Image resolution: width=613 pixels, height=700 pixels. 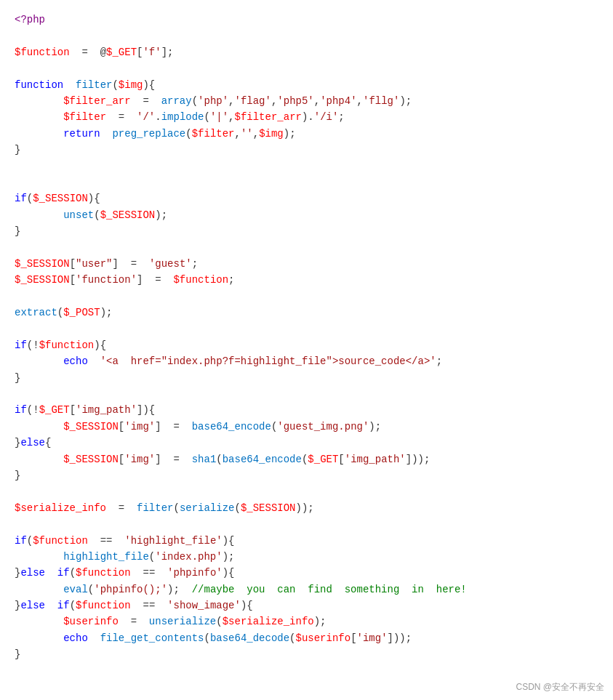 I want to click on line-36: eval('phpinfo();'); //maybe you can find…, so click(x=307, y=590).